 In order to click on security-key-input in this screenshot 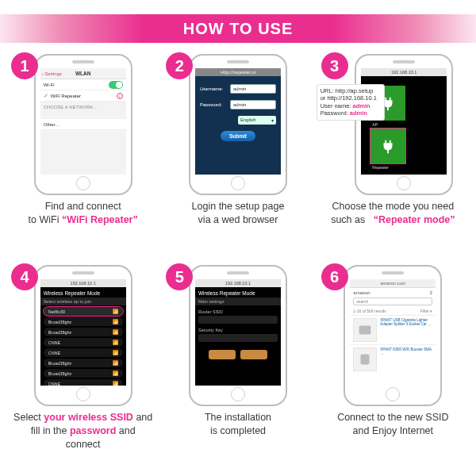, I will do `click(238, 338)`.